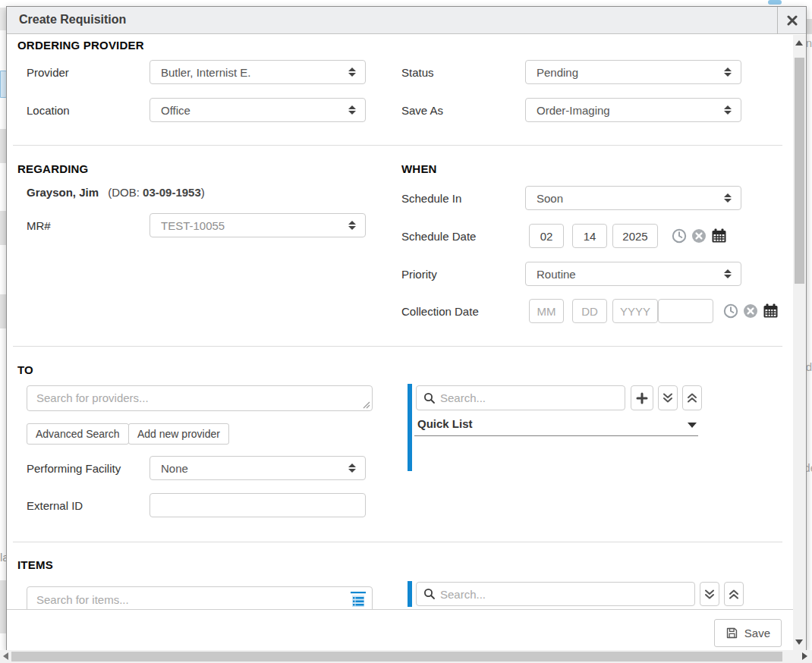  I want to click on items-collapse-all-button, so click(734, 594).